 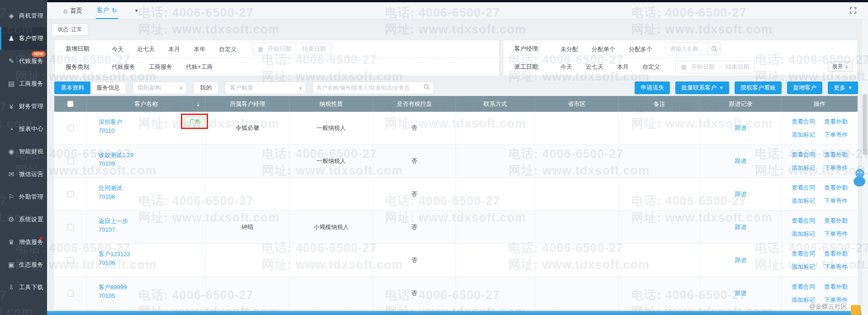 What do you see at coordinates (107, 11) in the screenshot?
I see `tab-customers: 客户 ↻` at bounding box center [107, 11].